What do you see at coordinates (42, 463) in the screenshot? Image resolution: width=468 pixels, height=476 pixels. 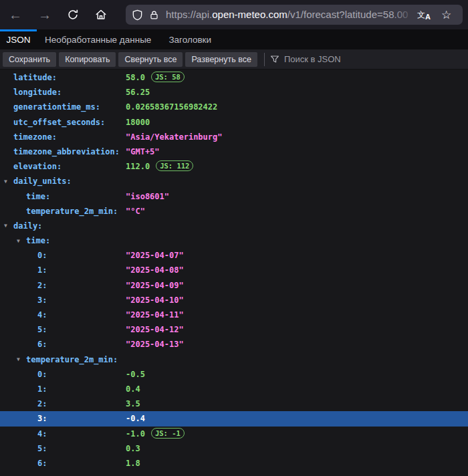 I see `json-key: 6:` at bounding box center [42, 463].